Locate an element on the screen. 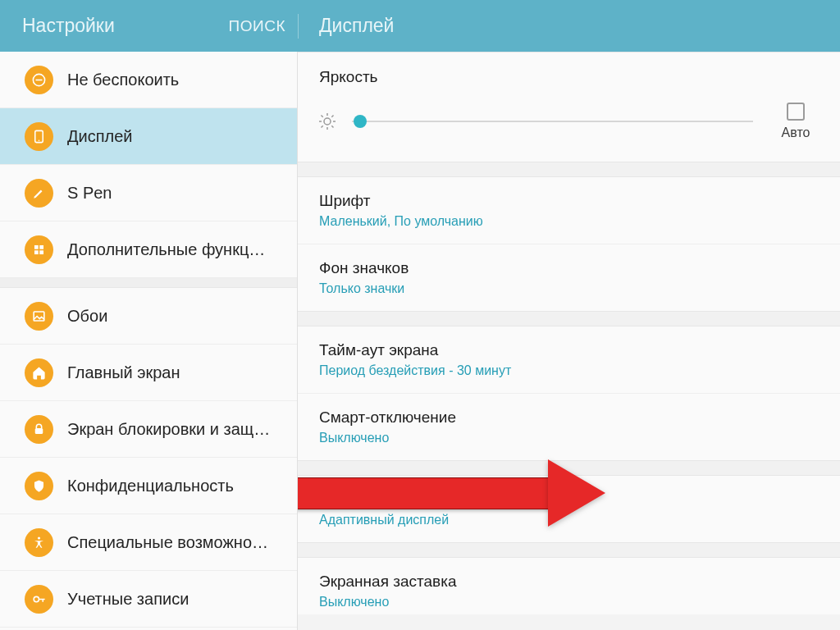 The height and width of the screenshot is (630, 840). row-sub: Период бездействия - 30 минут is located at coordinates (569, 371).